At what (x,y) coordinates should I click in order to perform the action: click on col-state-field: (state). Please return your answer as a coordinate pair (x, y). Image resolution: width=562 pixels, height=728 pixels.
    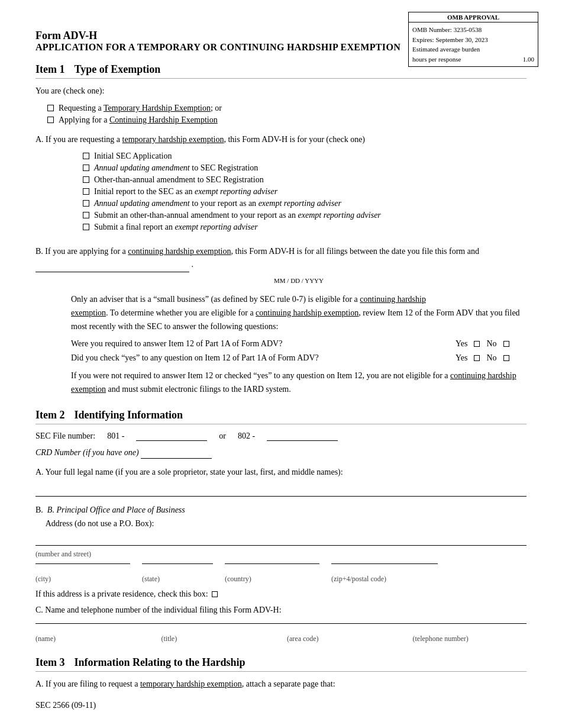
    Looking at the image, I should click on (177, 574).